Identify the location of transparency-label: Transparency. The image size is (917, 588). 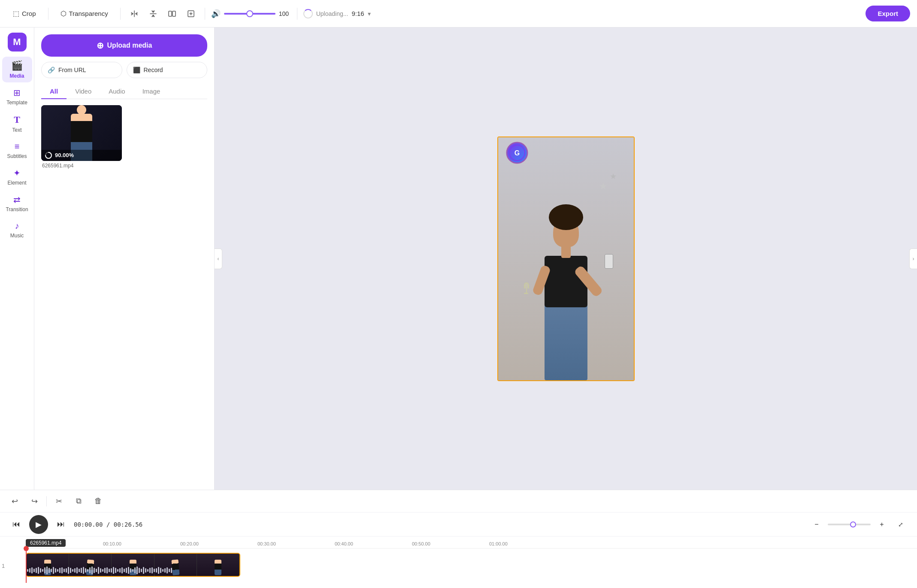
(88, 14).